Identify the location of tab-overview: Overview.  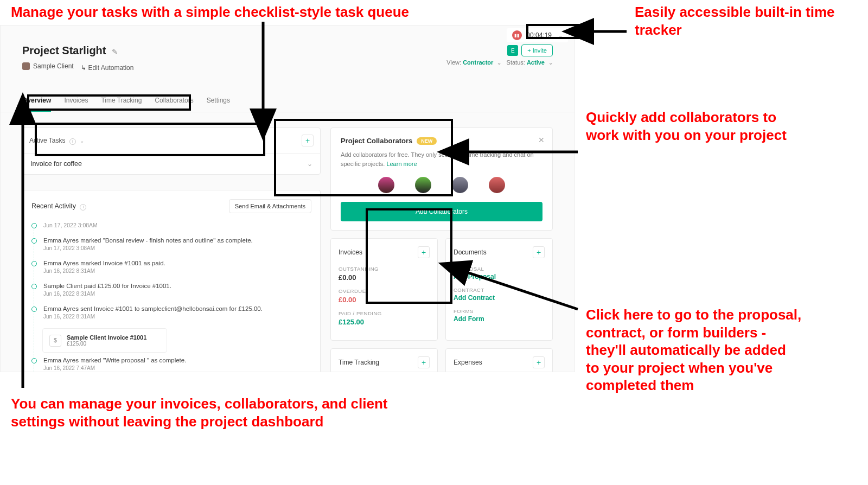
(37, 101).